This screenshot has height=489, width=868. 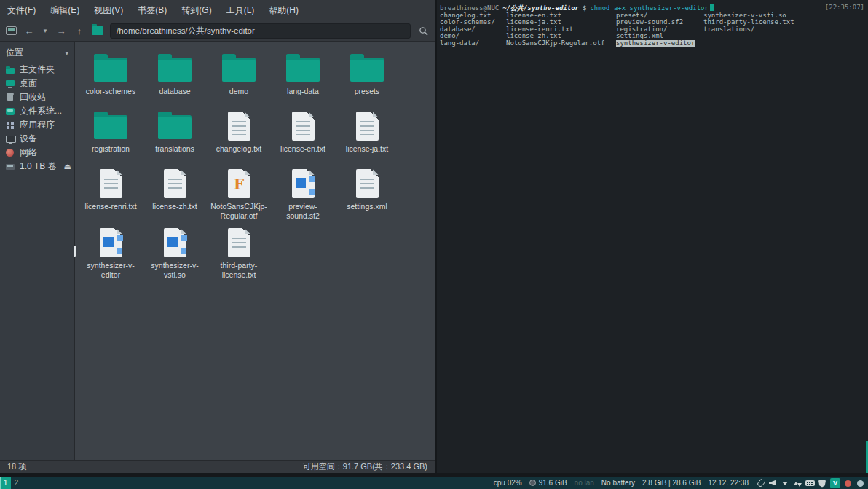 What do you see at coordinates (37, 153) in the screenshot?
I see `sidebar-item-network: 网络` at bounding box center [37, 153].